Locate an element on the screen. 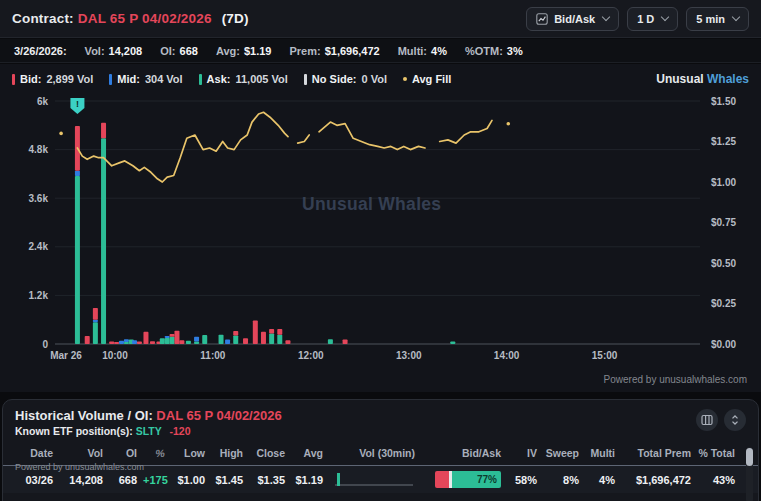 Image resolution: width=761 pixels, height=501 pixels. svg-text: $0.75 is located at coordinates (724, 222).